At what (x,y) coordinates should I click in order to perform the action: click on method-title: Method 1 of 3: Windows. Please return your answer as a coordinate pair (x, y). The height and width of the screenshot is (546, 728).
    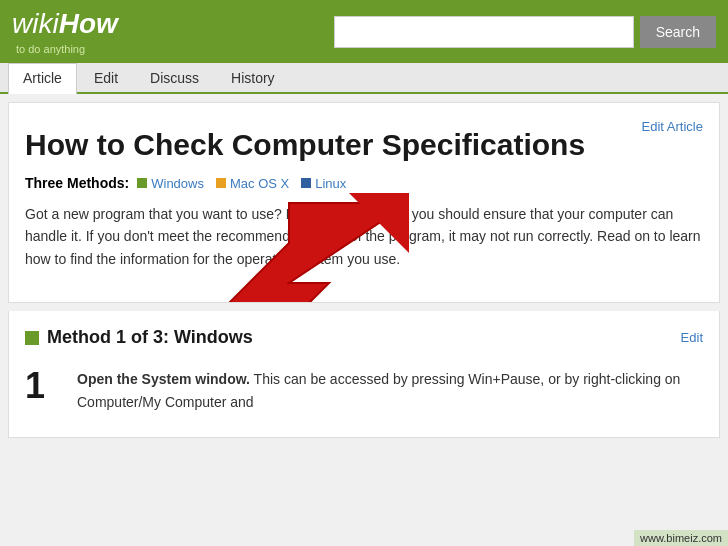
    Looking at the image, I should click on (150, 338).